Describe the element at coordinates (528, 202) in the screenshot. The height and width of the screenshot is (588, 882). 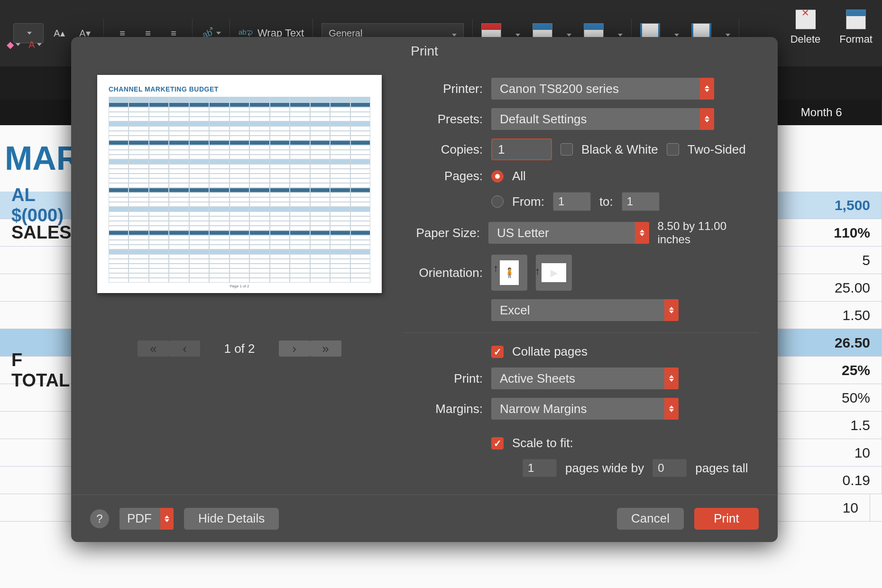
I see `pages-from-label: From:` at that location.